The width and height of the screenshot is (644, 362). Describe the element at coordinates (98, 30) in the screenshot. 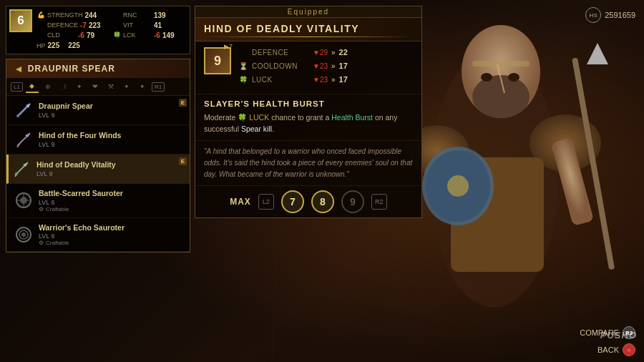

I see `player-stats-box: 6 💪 STRENGTH 244 ✦ RNC 139 🛡 DEFENCE -7` at that location.